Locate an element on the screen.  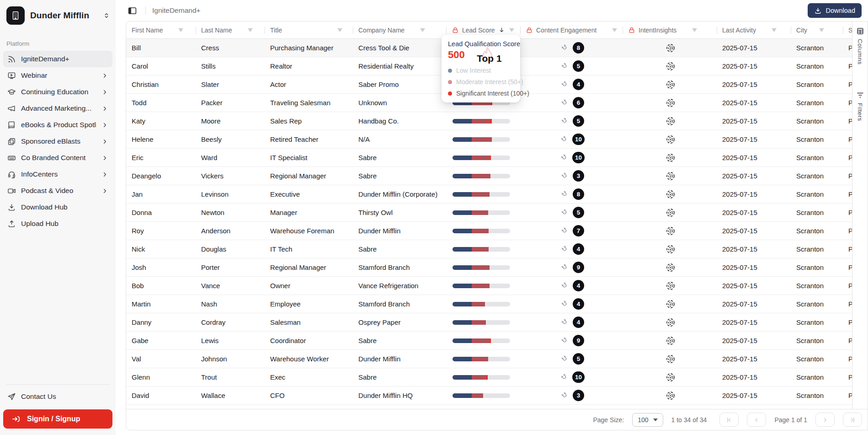
table-row: Val Johnson Warehouse Worker Dunder Miff… is located at coordinates (489, 359).